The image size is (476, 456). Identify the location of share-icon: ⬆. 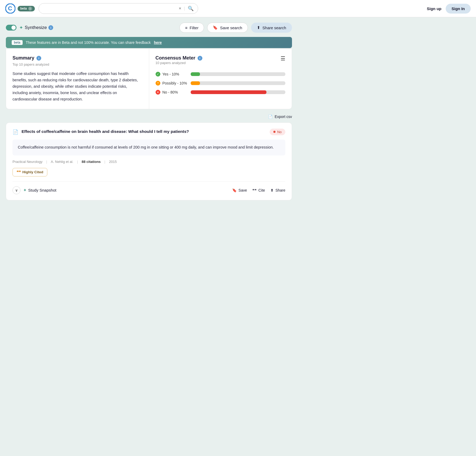
(258, 28).